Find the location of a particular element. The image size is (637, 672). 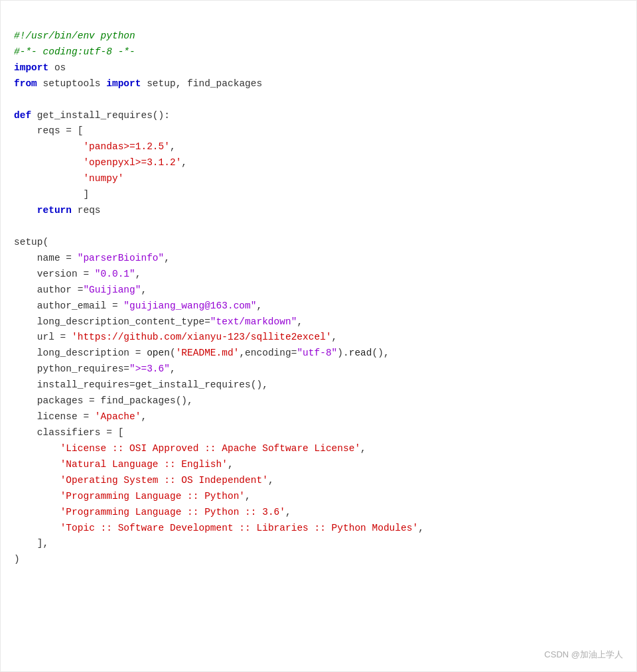

indent-pandas is located at coordinates (48, 147).